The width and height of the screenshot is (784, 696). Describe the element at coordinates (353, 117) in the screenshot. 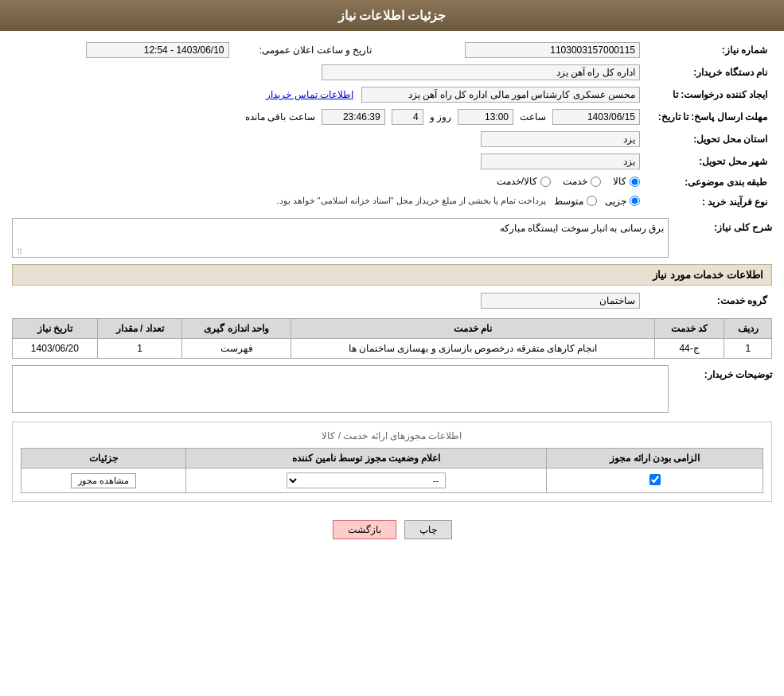

I see `remaining-time-input` at that location.